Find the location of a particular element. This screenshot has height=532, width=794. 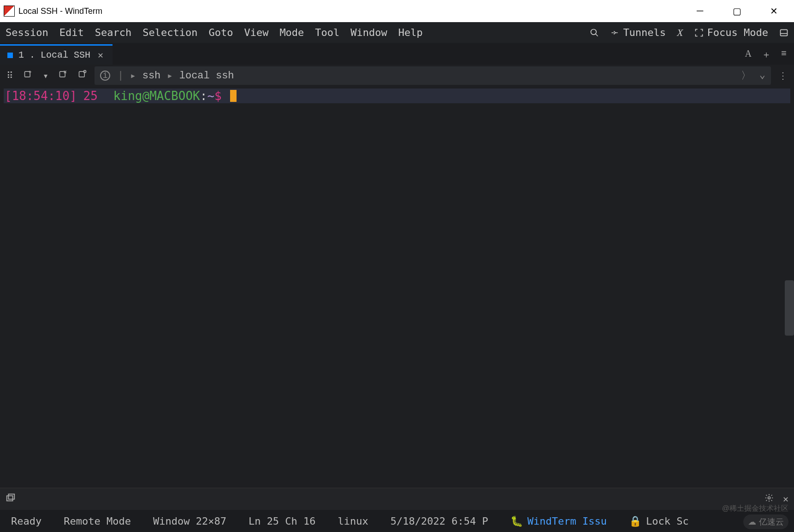

timestamp: [18:54:10] is located at coordinates (41, 96).